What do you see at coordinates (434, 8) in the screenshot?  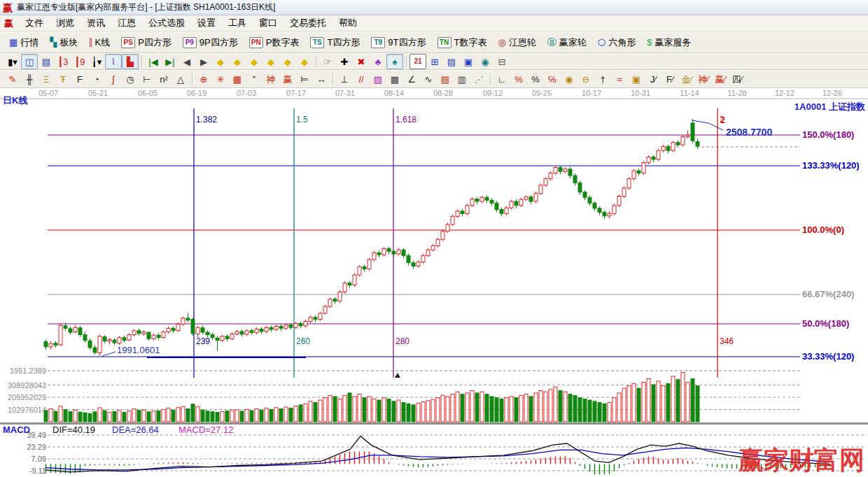 I see `title-bar: 赢 赢家江恩专业版[赢家内部服务平台] - [上证指数 SH1A0001-163…` at bounding box center [434, 8].